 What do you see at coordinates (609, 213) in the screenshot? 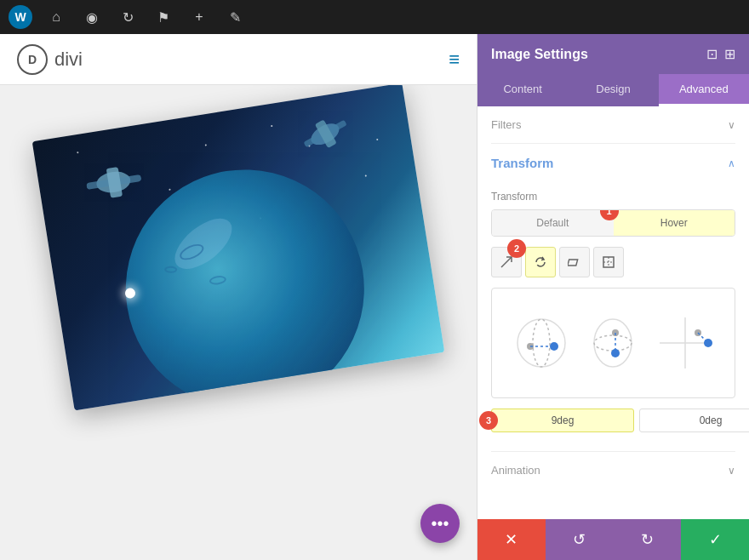
I see `badge-1-text: 1` at bounding box center [609, 213].